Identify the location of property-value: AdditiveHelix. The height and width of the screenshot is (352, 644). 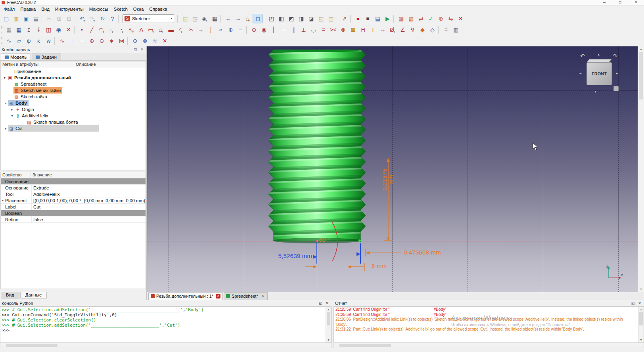
(88, 194).